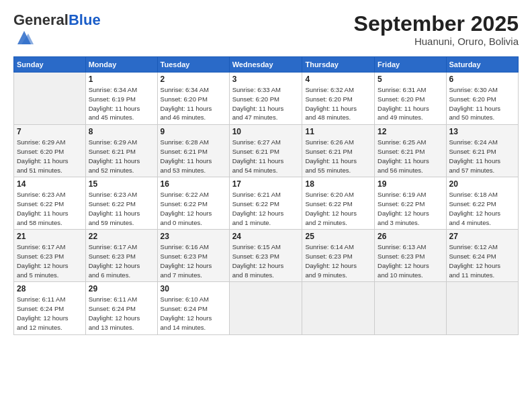  I want to click on header-saturday: Saturday, so click(482, 64).